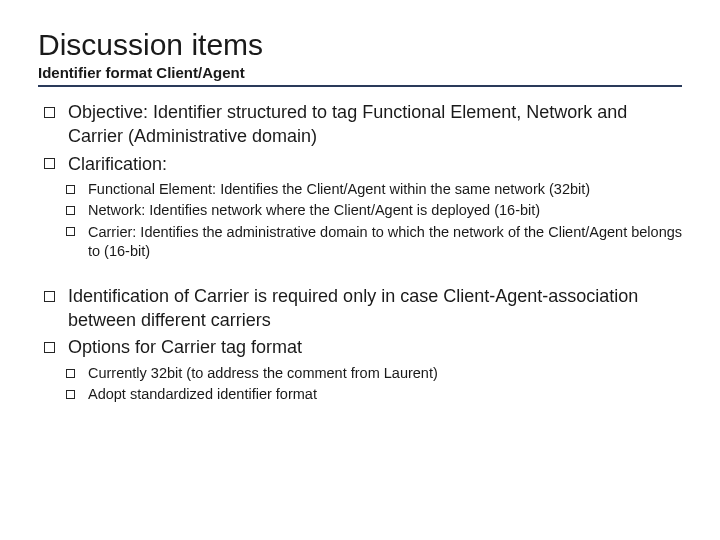  What do you see at coordinates (360, 76) in the screenshot?
I see `page-subtitle: Identifier format Client/Agent` at bounding box center [360, 76].